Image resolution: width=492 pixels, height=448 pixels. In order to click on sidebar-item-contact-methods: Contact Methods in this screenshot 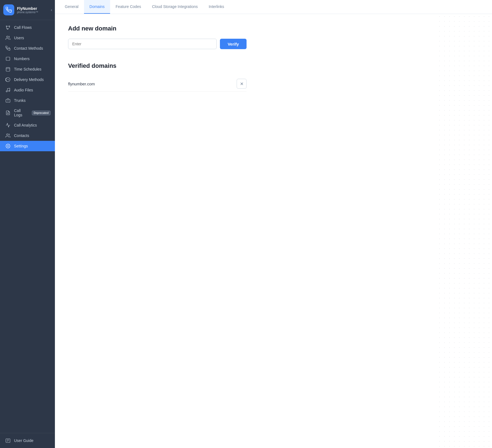, I will do `click(27, 48)`.